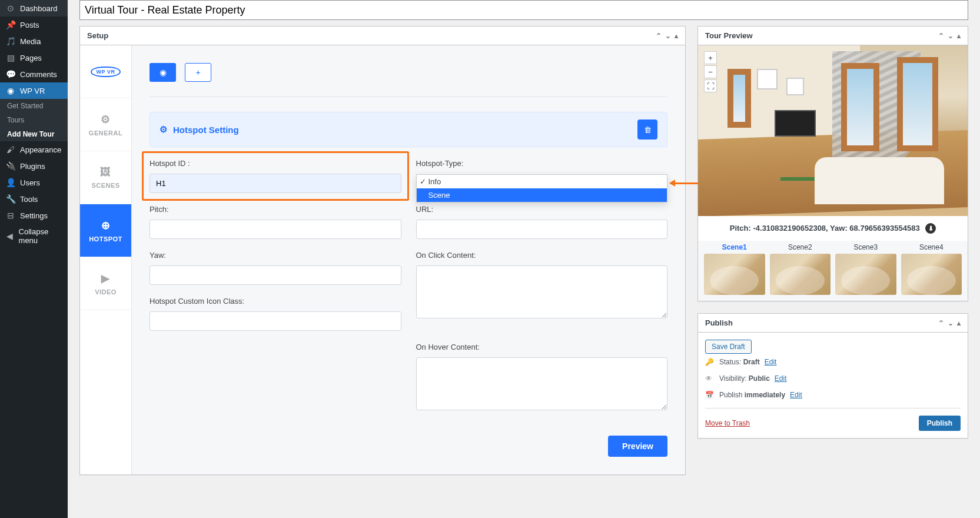 This screenshot has width=980, height=518. Describe the element at coordinates (710, 362) in the screenshot. I see `key-icon: 🔑` at that location.